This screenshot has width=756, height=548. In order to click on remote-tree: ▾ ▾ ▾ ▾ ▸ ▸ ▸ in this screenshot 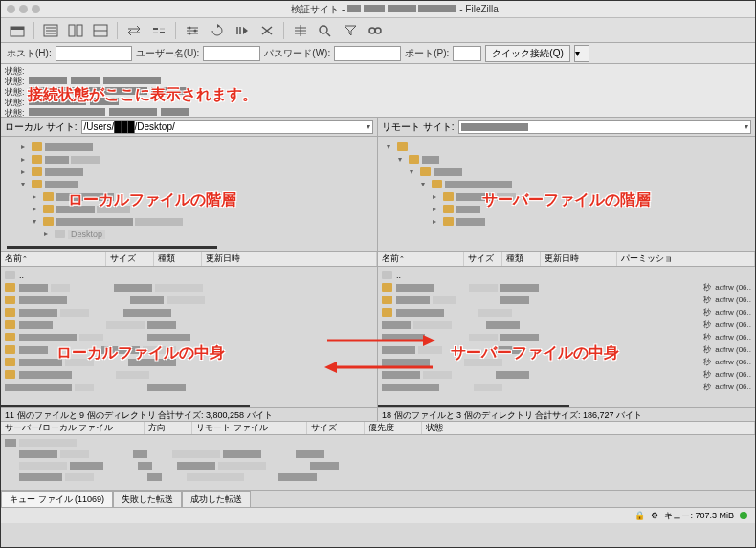, I will do `click(567, 193)`.